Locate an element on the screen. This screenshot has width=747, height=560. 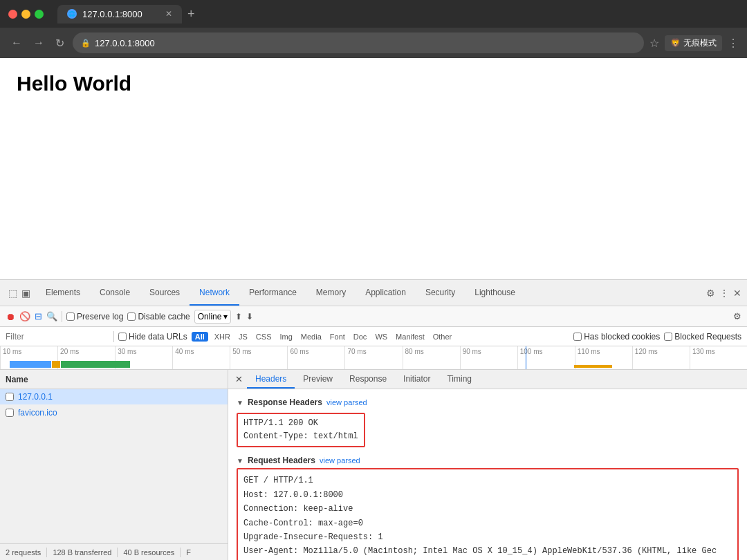
detail-tab-initiator: Initiator is located at coordinates (416, 379).